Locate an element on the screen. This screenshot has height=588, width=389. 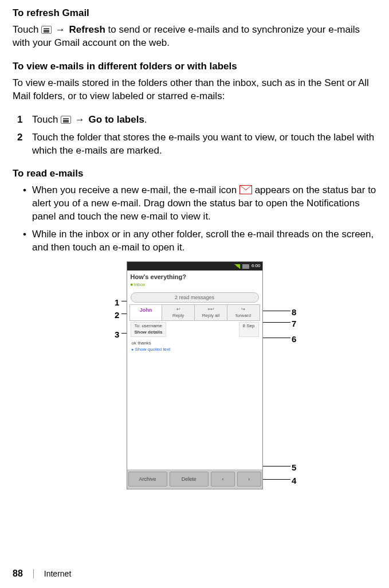
email-subject: How's everything? is located at coordinates (195, 276).